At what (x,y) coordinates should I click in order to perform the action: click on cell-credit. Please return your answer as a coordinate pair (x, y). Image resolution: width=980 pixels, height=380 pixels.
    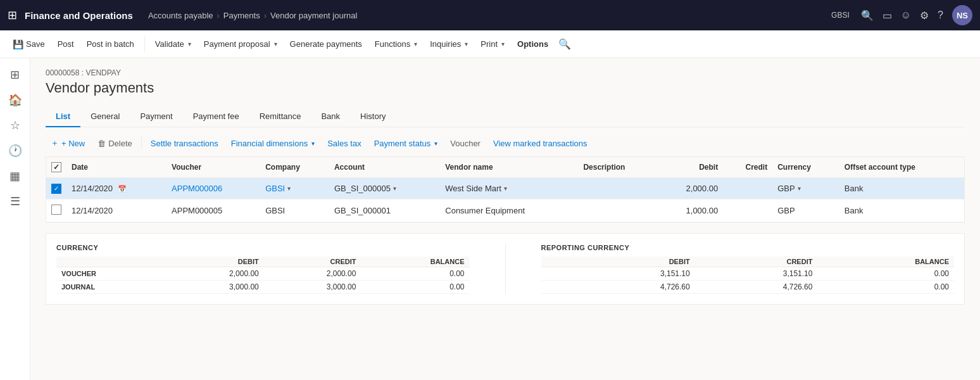
    Looking at the image, I should click on (748, 189).